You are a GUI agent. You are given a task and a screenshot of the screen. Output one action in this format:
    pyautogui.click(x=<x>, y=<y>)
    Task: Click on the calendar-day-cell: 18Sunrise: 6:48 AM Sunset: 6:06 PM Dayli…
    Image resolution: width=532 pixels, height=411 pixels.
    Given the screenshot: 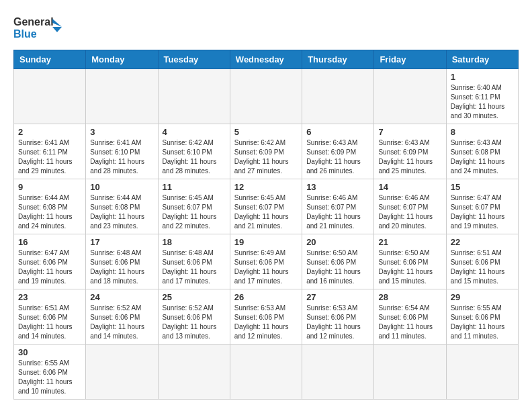 What is the action you would take?
    pyautogui.click(x=193, y=262)
    